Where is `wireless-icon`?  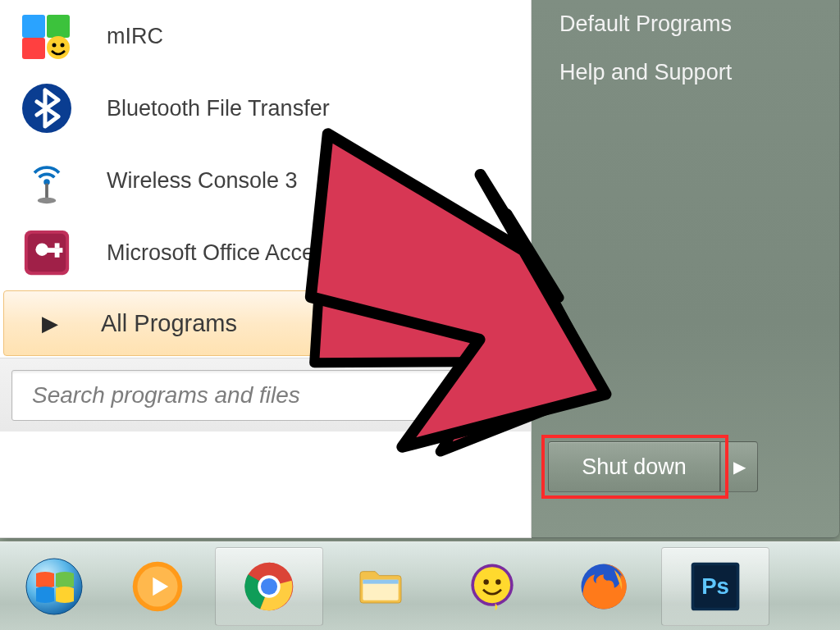 wireless-icon is located at coordinates (47, 180).